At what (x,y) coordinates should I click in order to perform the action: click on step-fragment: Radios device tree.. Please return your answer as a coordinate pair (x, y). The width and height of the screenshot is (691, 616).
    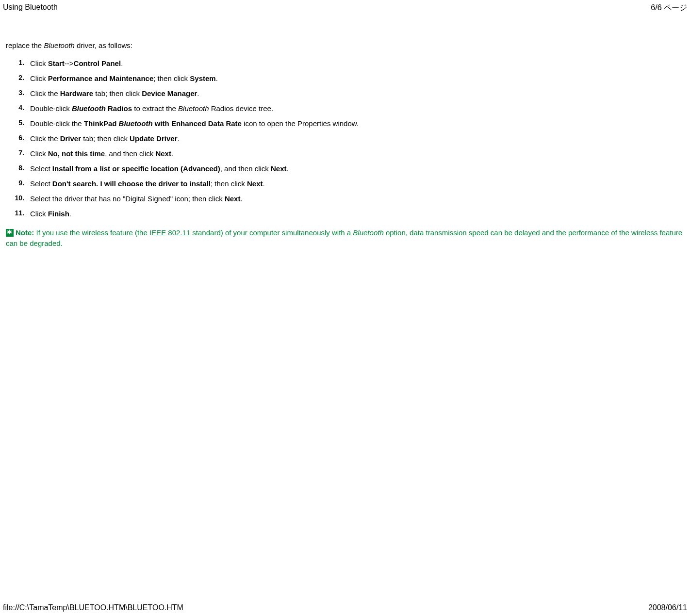
    Looking at the image, I should click on (241, 109).